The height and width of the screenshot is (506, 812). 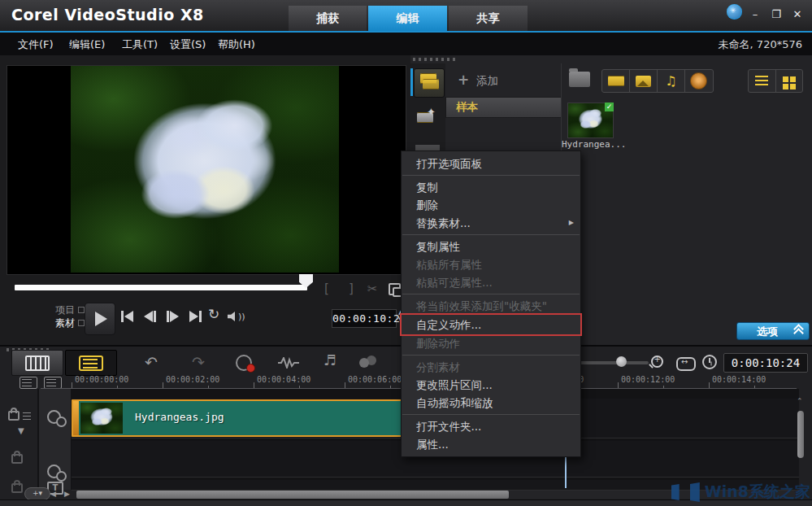 I want to click on watermark: Win8系统之家, so click(x=741, y=492).